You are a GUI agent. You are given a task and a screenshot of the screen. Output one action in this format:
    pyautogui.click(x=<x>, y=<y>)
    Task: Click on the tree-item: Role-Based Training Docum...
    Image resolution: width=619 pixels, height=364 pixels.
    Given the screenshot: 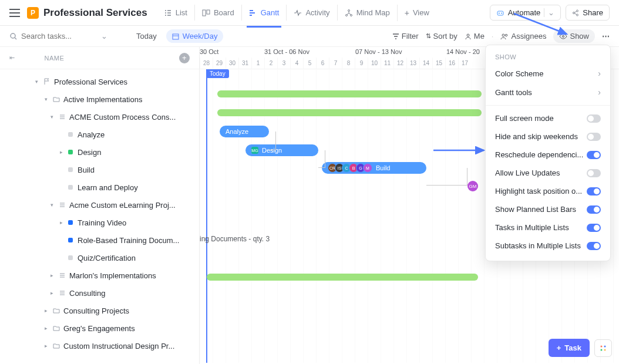 What is the action you would take?
    pyautogui.click(x=100, y=240)
    